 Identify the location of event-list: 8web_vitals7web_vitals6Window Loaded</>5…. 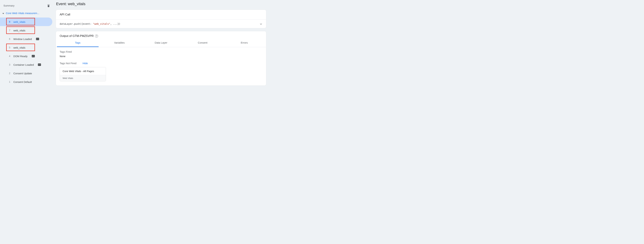
(27, 52).